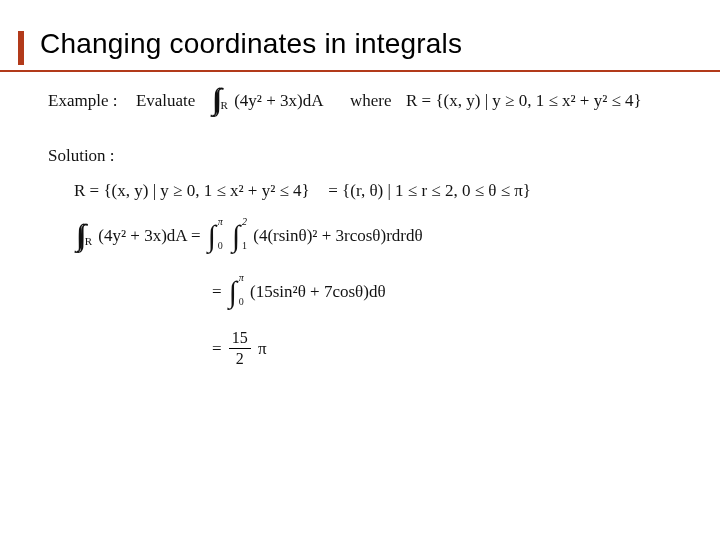 Image resolution: width=720 pixels, height=540 pixels. I want to click on solution-line-4: = 15 2 π, so click(368, 348).